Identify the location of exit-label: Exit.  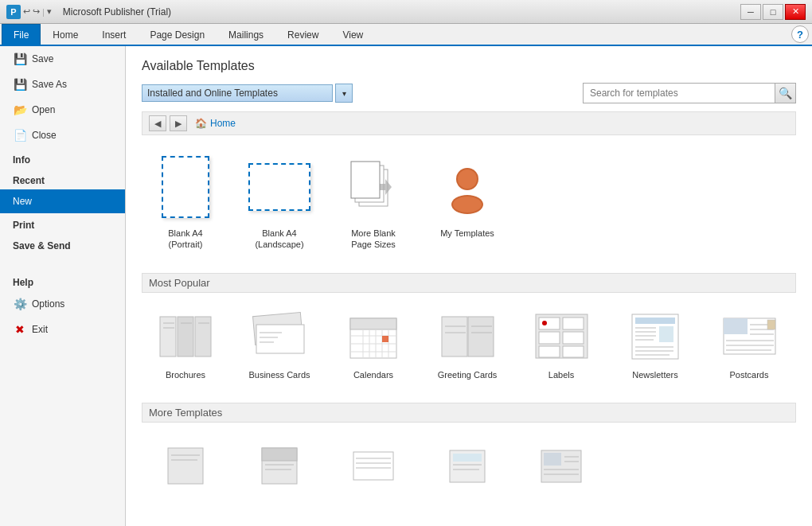
(40, 329).